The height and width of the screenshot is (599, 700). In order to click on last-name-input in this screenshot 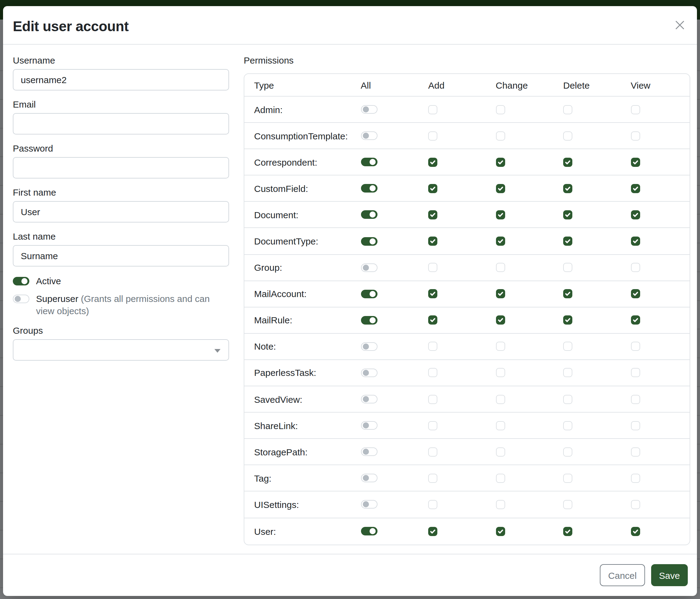, I will do `click(121, 256)`.